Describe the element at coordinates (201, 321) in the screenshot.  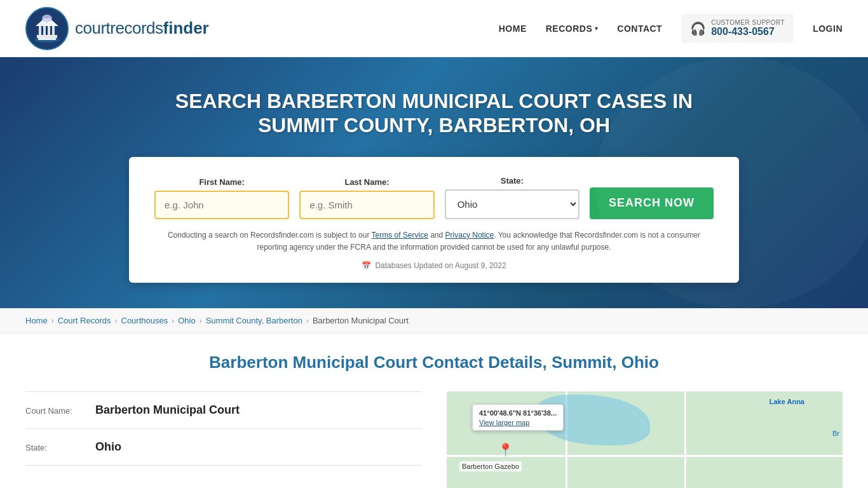
I see `breadcrumb-sep-4: ›` at that location.